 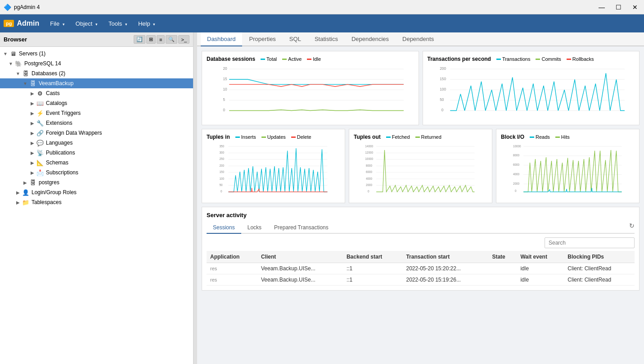 What do you see at coordinates (60, 153) in the screenshot?
I see `sidebar-label-publications: Publications` at bounding box center [60, 153].